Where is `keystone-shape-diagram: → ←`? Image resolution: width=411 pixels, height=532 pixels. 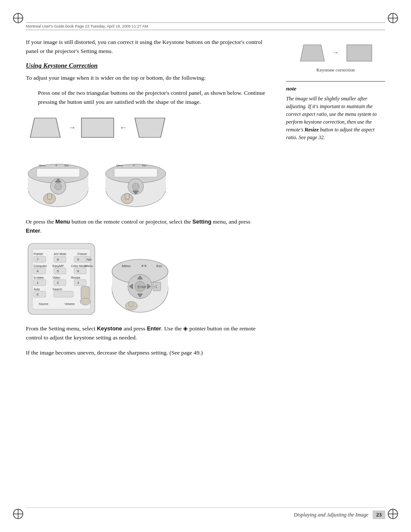
keystone-shape-diagram: → ← is located at coordinates (146, 128).